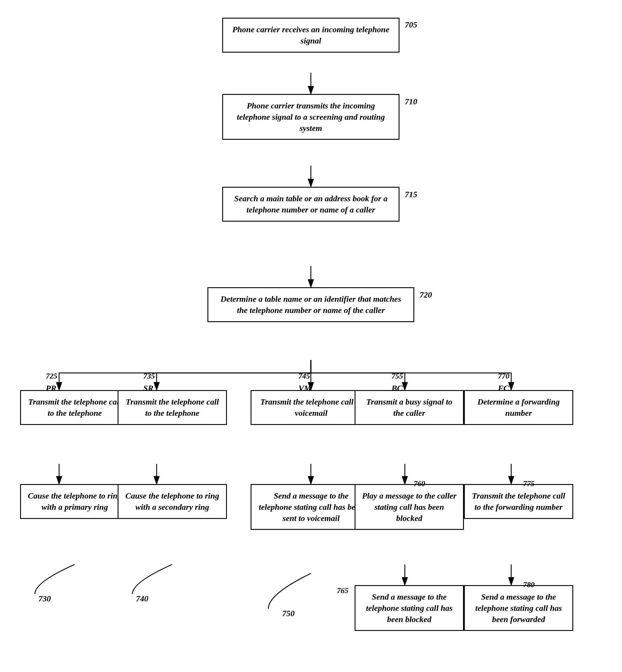 This screenshot has height=672, width=622. Describe the element at coordinates (304, 376) in the screenshot. I see `label-745: 745` at that location.